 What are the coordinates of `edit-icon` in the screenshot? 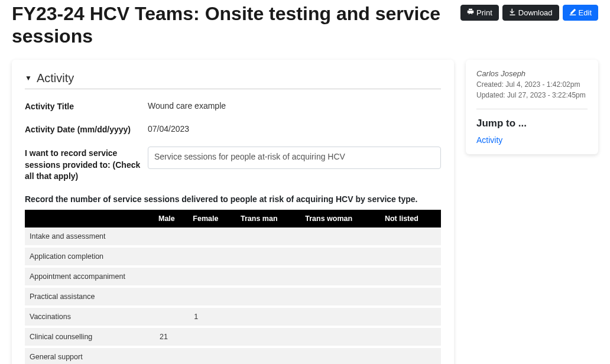 It's located at (573, 13).